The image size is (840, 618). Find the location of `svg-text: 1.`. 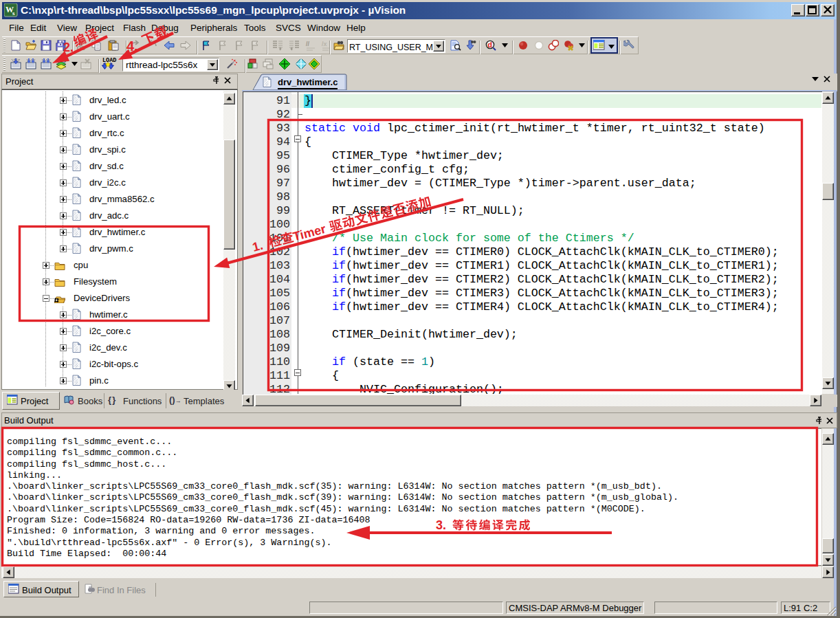

svg-text: 1. is located at coordinates (258, 246).